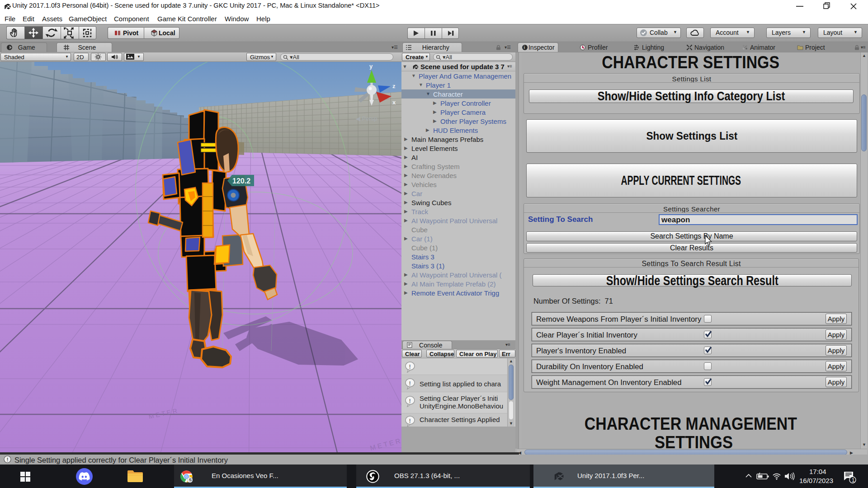 This screenshot has height=488, width=868. I want to click on svg-text: x, so click(394, 102).